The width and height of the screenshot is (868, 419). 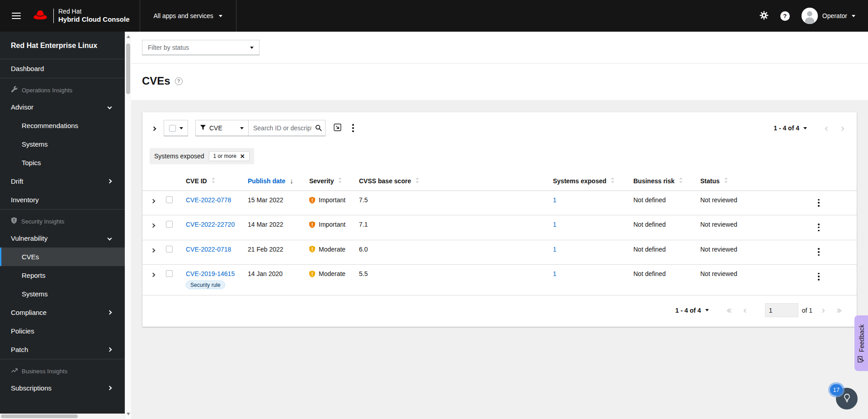 What do you see at coordinates (62, 181) in the screenshot?
I see `sidebar-item-drift: Drift` at bounding box center [62, 181].